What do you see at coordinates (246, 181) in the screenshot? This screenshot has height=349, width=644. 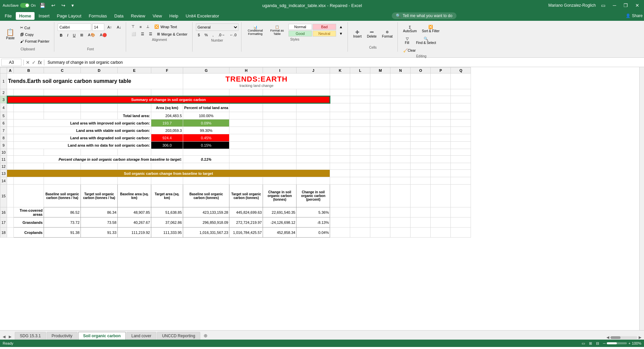 I see `cell-H14` at bounding box center [246, 181].